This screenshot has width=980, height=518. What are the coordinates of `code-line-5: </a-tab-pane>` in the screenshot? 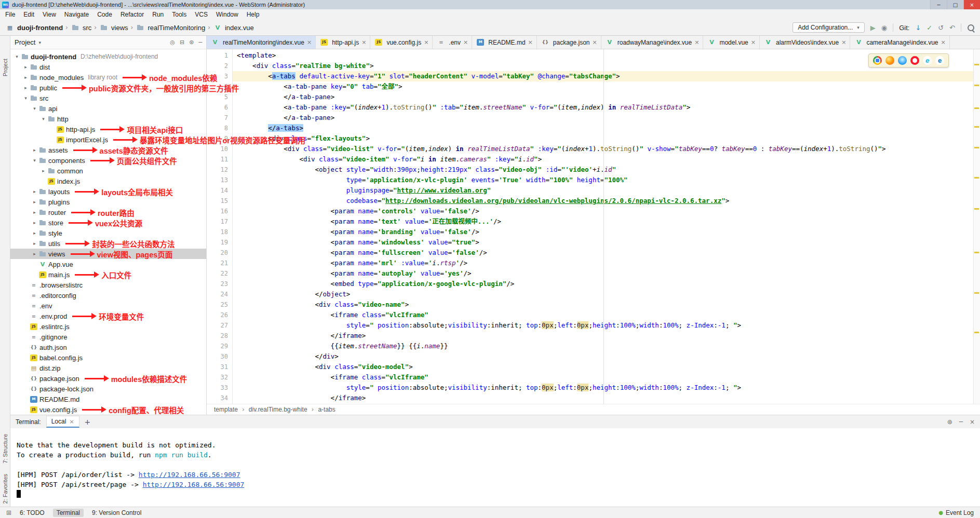 It's located at (607, 97).